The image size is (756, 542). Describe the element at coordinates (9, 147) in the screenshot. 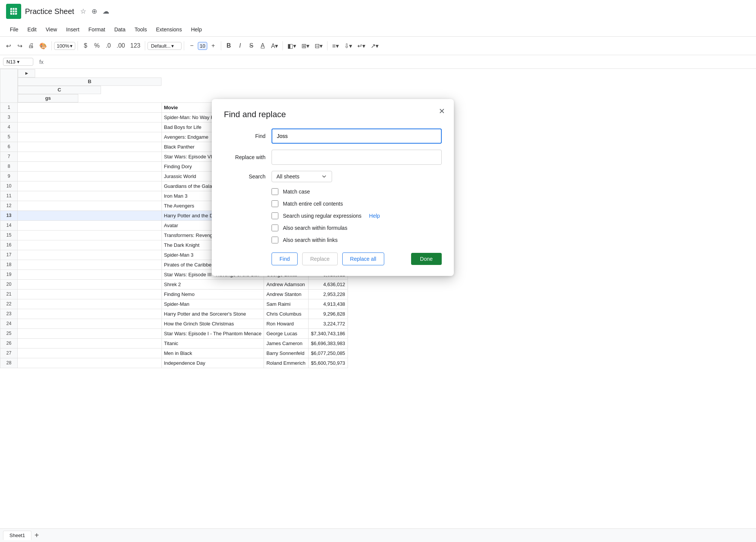

I see `row-num: 6` at that location.